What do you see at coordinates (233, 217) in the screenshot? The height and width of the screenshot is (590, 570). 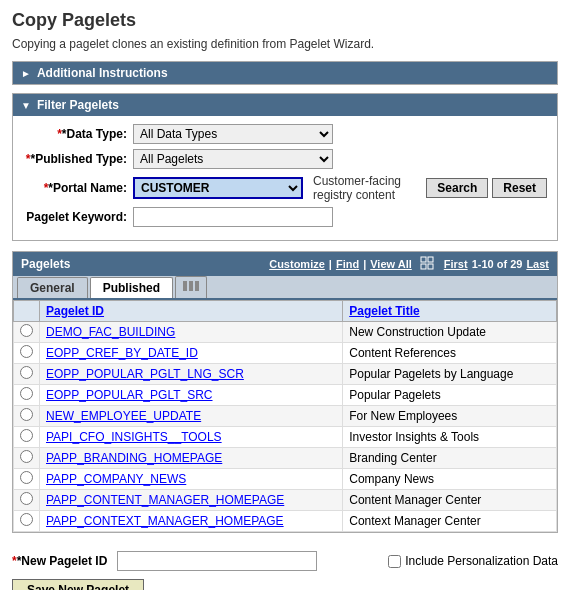 I see `pagelet-keyword-input` at bounding box center [233, 217].